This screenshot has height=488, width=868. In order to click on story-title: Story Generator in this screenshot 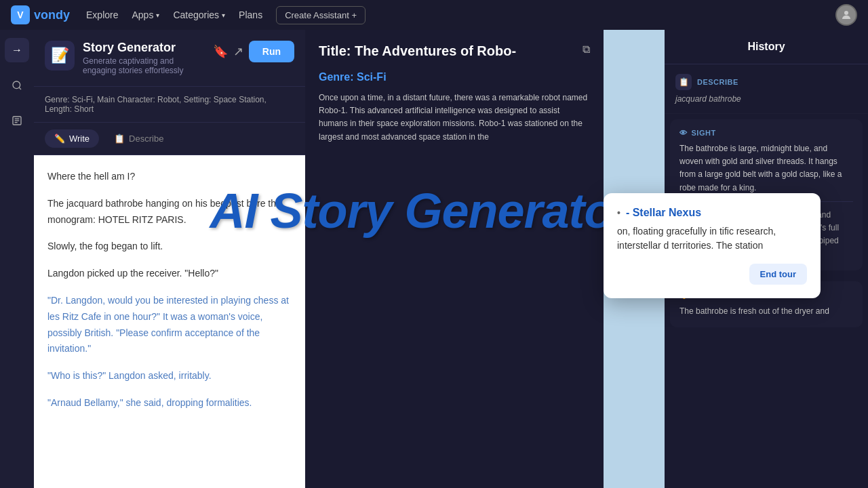, I will do `click(144, 47)`.